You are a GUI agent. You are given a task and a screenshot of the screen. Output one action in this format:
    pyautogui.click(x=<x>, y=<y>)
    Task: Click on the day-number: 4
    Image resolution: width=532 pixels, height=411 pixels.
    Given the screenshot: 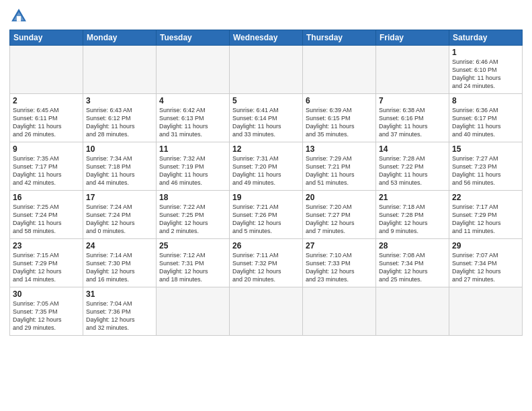 What is the action you would take?
    pyautogui.click(x=193, y=101)
    